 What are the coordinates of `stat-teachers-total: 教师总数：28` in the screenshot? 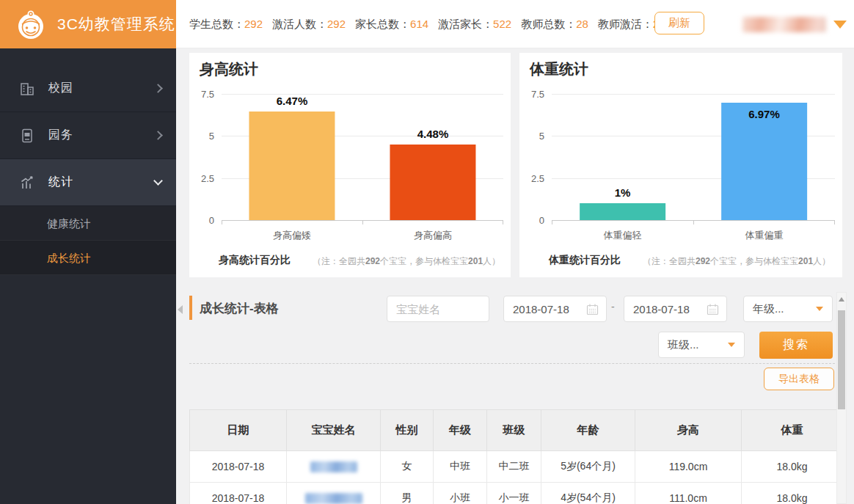 It's located at (555, 25).